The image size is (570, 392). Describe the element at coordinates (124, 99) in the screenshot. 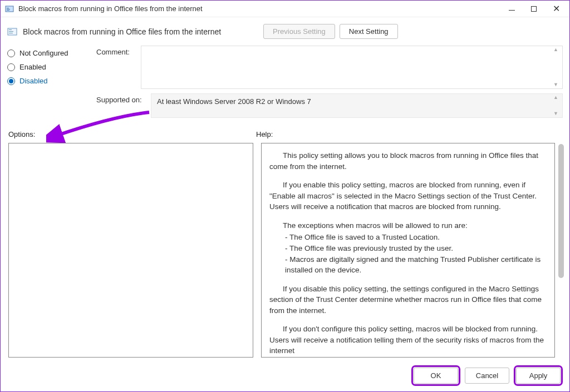

I see `supported-on-label: Supported on:` at that location.